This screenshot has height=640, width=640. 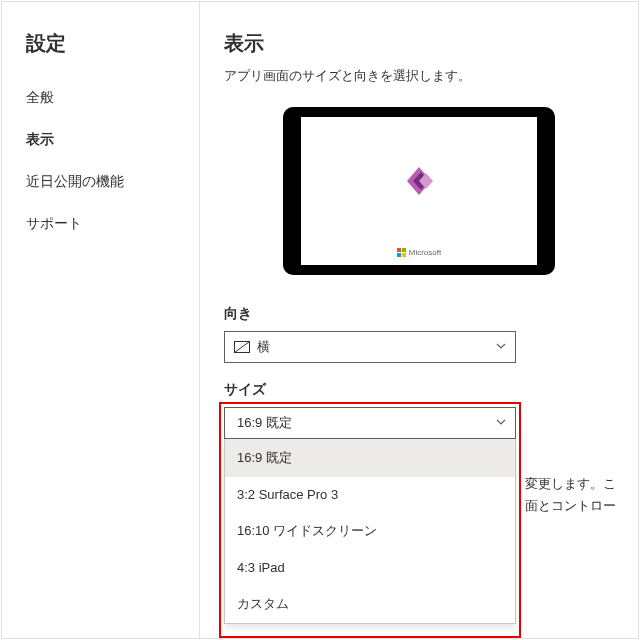 What do you see at coordinates (100, 224) in the screenshot?
I see `sidebar-item-support: サポート` at bounding box center [100, 224].